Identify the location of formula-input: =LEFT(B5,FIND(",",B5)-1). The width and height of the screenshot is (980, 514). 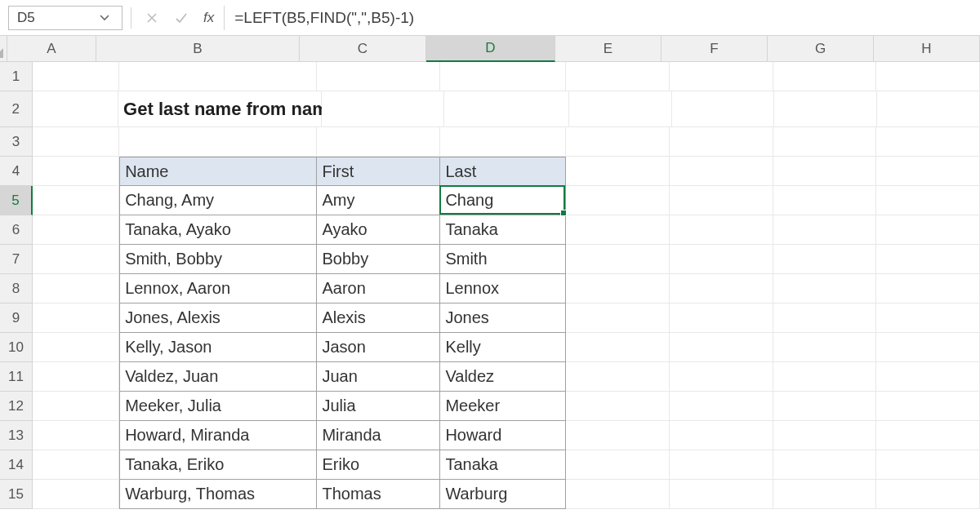
(598, 18).